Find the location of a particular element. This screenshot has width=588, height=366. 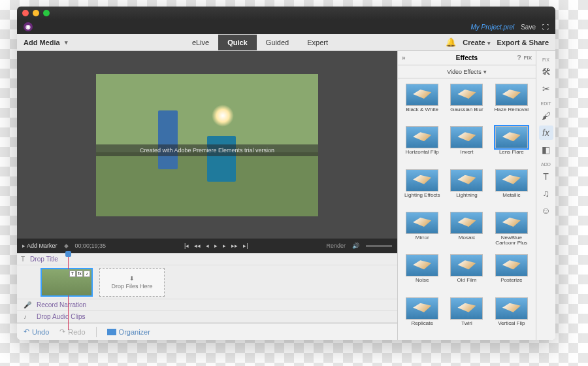

adjust-icon: 🛠 is located at coordinates (546, 72).